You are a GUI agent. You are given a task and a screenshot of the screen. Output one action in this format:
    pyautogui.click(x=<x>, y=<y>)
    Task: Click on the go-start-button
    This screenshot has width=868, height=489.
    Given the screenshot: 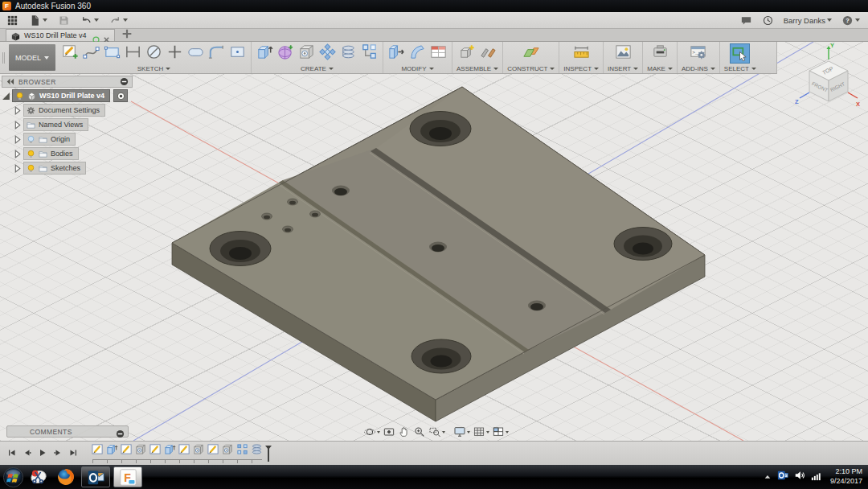 What is the action you would take?
    pyautogui.click(x=12, y=454)
    